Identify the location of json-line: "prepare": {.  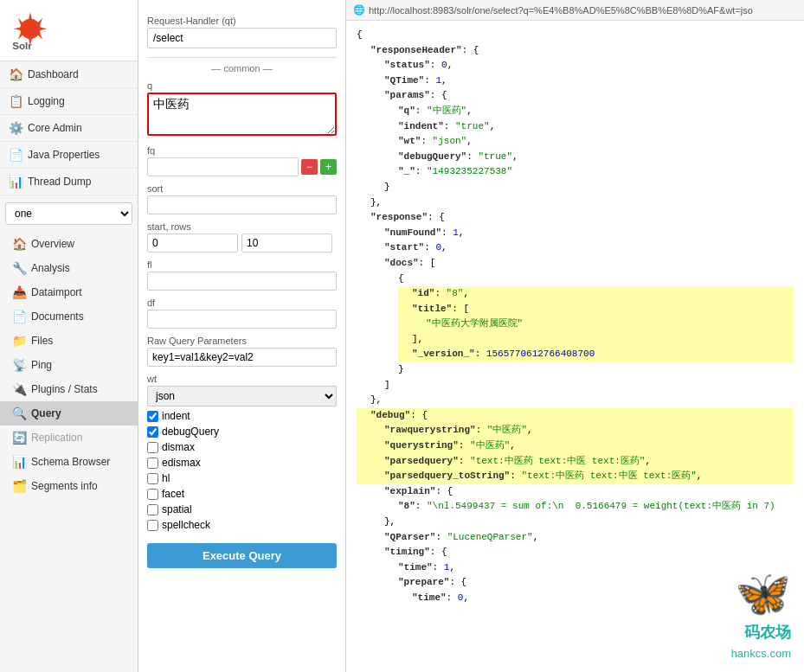
(575, 583).